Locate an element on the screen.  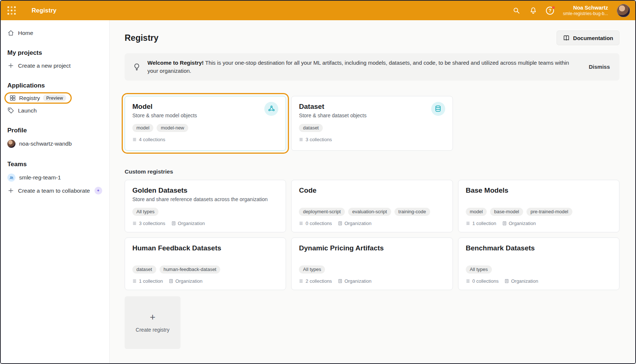
collections-count: 2 collections is located at coordinates (315, 281).